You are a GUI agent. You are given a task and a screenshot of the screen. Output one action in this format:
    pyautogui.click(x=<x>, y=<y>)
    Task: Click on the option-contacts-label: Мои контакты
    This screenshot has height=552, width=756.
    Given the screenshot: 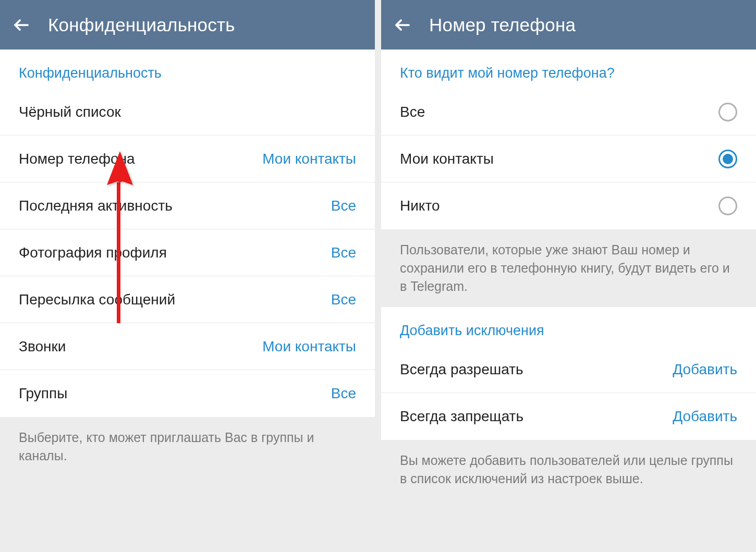 What is the action you would take?
    pyautogui.click(x=447, y=159)
    